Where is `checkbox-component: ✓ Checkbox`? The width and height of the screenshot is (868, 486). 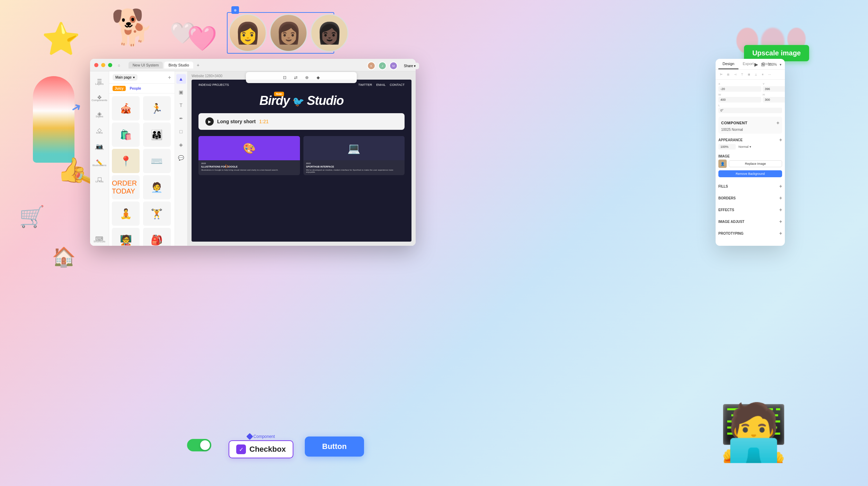
checkbox-component: ✓ Checkbox is located at coordinates (261, 449).